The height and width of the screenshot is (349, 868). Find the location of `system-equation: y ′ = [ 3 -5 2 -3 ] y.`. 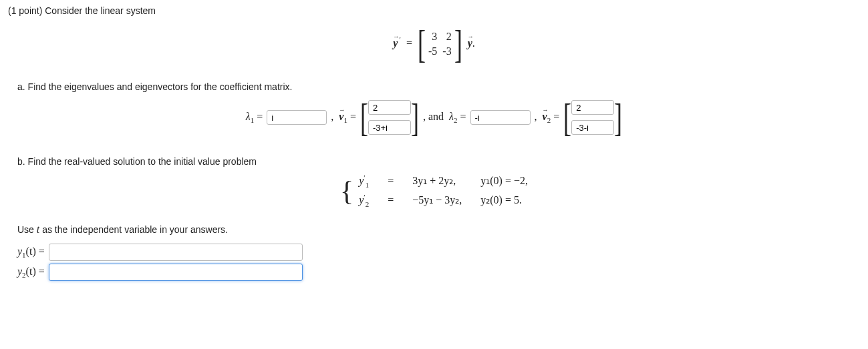

system-equation: y ′ = [ 3 -5 2 -3 ] y. is located at coordinates (434, 44).